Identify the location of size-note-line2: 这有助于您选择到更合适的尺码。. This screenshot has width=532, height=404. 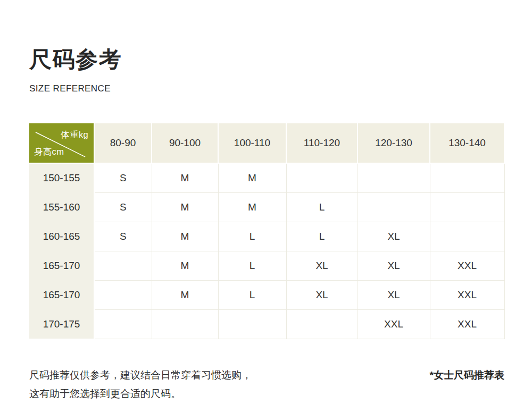
(140, 393).